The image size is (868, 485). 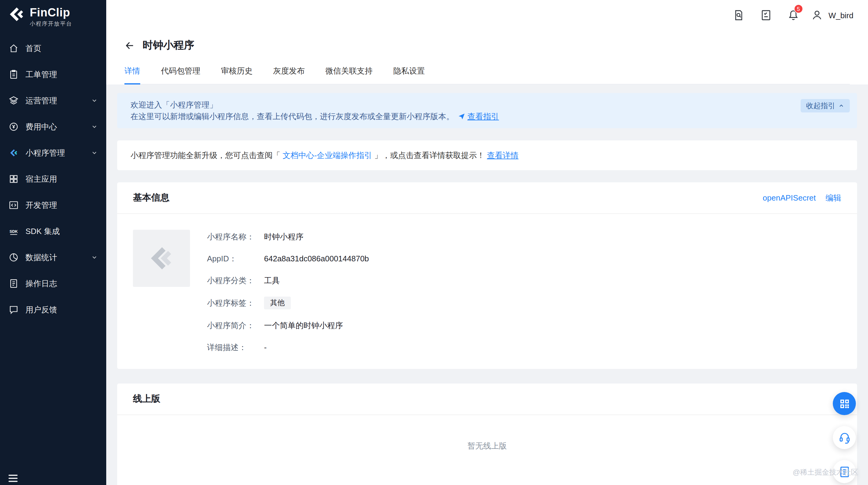 I want to click on qr-code-icon, so click(x=844, y=403).